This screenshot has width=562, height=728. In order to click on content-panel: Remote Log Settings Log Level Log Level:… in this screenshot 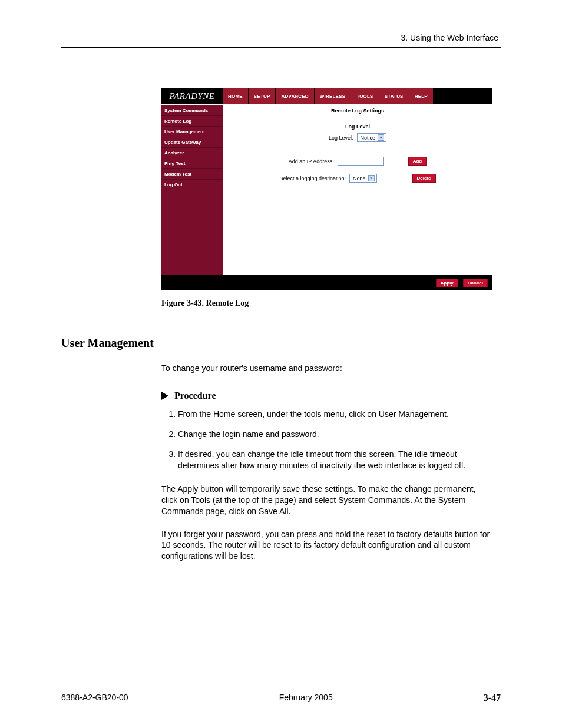, I will do `click(358, 190)`.